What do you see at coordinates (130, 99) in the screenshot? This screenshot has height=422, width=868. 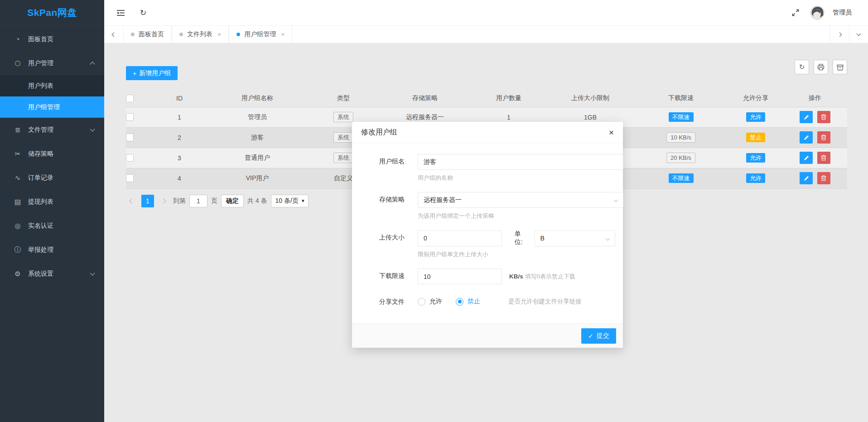 I see `select-all-checkbox` at bounding box center [130, 99].